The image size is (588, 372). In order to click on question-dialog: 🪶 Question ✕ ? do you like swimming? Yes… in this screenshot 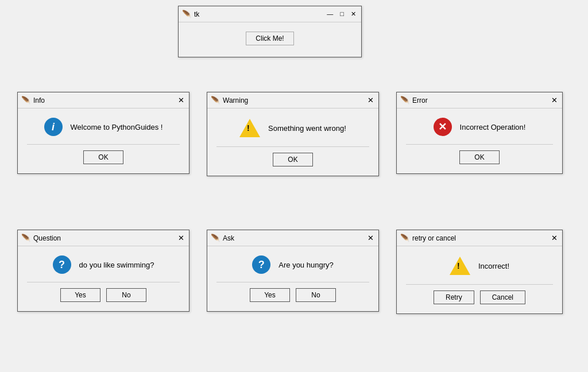, I will do `click(103, 271)`.